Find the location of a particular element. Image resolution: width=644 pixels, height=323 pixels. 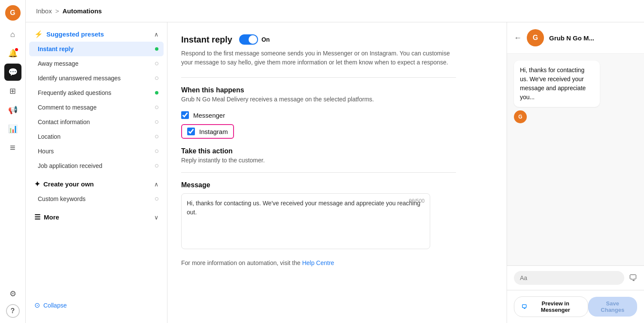

messages-icon: 💬 is located at coordinates (13, 72).